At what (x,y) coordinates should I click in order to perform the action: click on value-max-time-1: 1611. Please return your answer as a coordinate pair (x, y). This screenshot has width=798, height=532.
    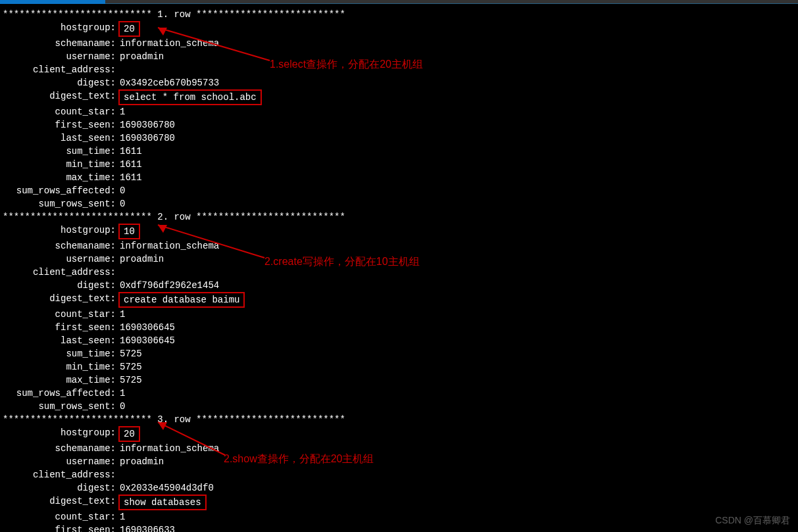
    Looking at the image, I should click on (131, 178).